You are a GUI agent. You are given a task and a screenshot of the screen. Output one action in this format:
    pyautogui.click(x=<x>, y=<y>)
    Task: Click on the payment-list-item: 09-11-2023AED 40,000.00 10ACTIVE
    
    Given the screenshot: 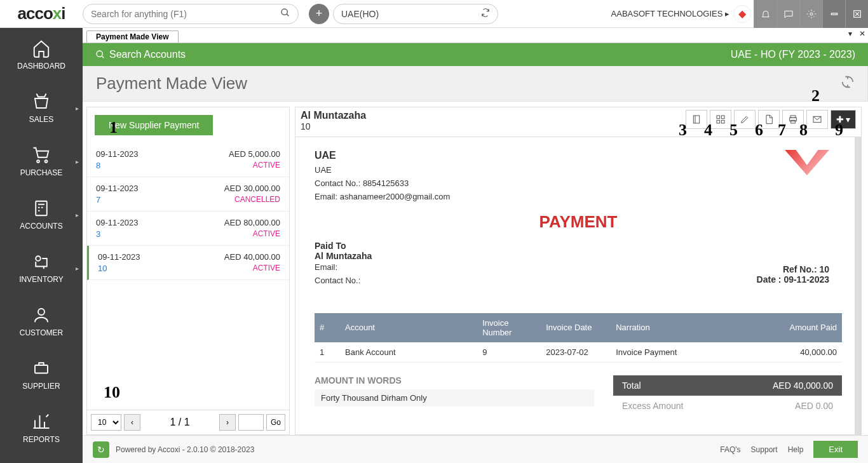 What is the action you would take?
    pyautogui.click(x=188, y=263)
    